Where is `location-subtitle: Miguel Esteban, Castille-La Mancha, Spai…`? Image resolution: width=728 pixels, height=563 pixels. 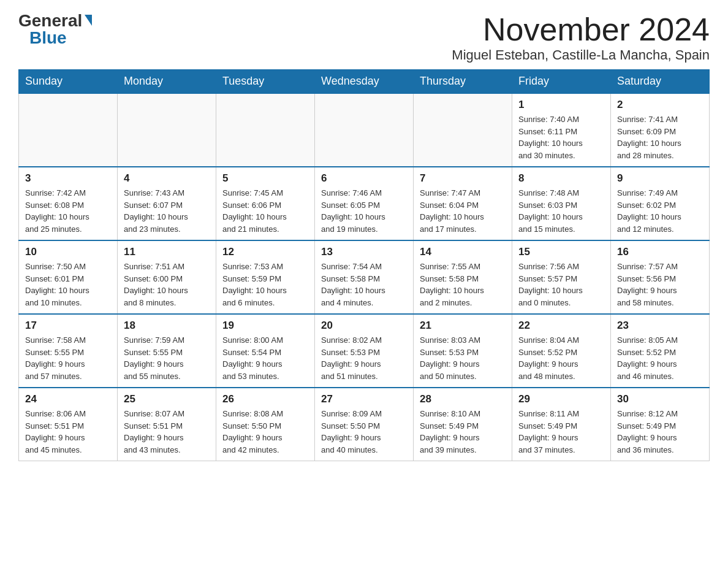
location-subtitle: Miguel Esteban, Castille-La Mancha, Spai… is located at coordinates (581, 55).